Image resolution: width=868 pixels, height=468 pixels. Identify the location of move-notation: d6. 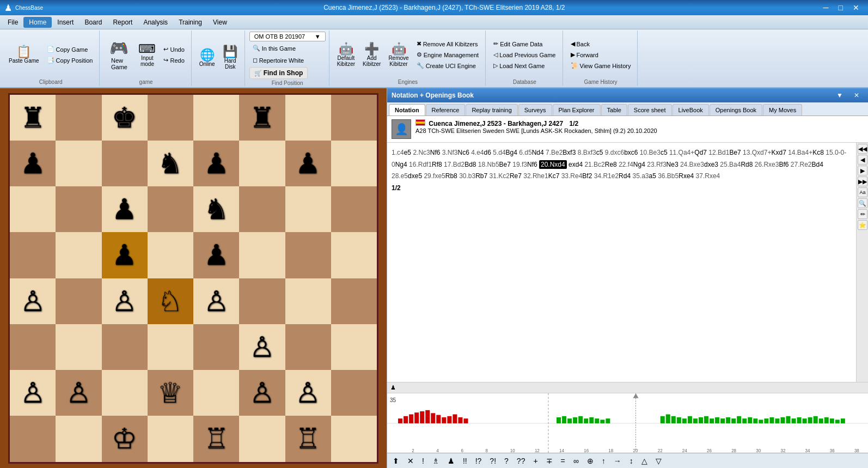
(488, 153).